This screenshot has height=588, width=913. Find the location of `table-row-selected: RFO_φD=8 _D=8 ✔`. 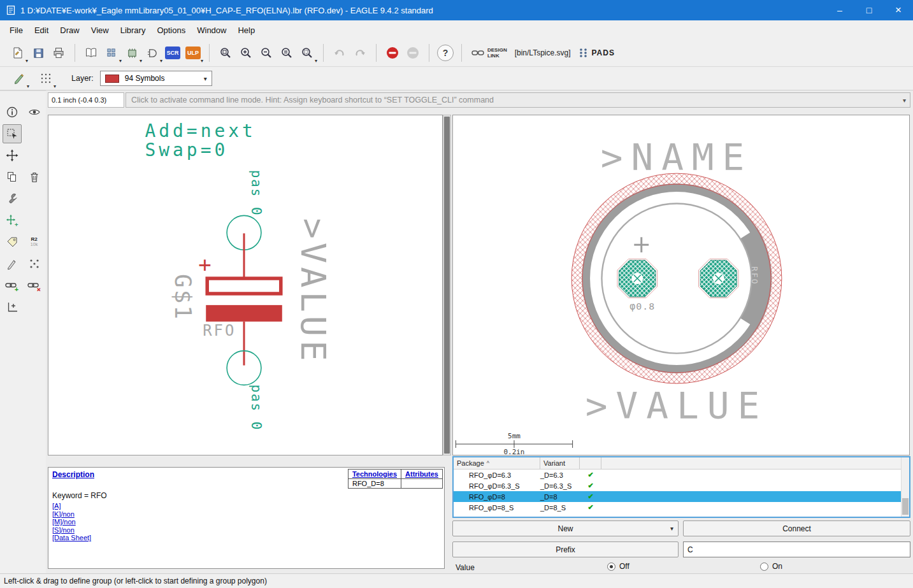

table-row-selected: RFO_φD=8 _D=8 ✔ is located at coordinates (682, 497).